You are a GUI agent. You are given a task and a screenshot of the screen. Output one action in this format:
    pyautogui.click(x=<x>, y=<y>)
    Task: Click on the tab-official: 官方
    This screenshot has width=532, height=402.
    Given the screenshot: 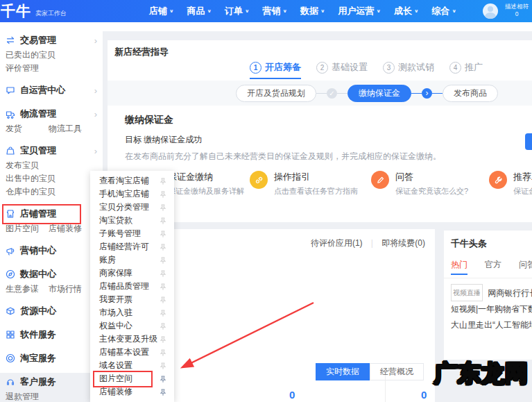 What is the action you would take?
    pyautogui.click(x=493, y=265)
    